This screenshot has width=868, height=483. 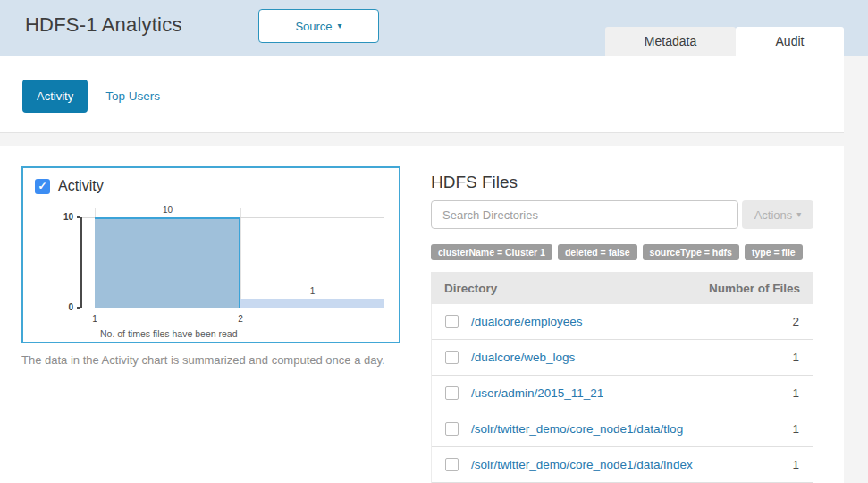 I want to click on chart-bar-value-label: 1, so click(x=313, y=292).